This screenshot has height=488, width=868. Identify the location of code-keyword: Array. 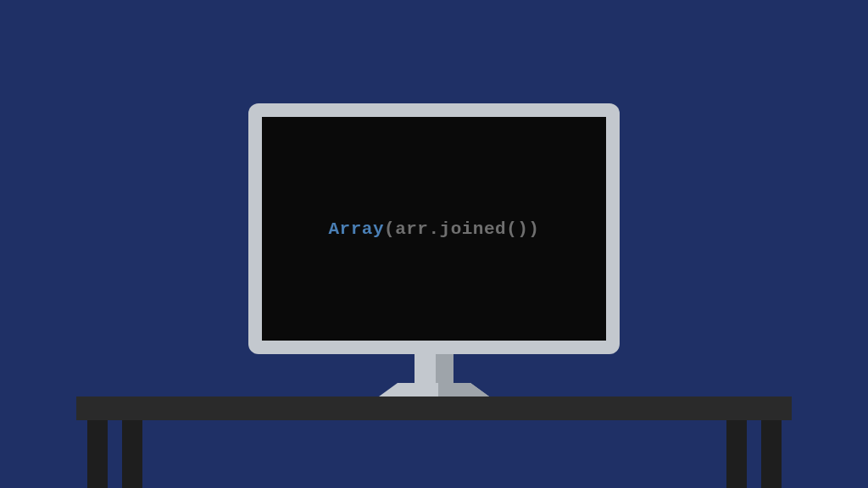
(357, 229).